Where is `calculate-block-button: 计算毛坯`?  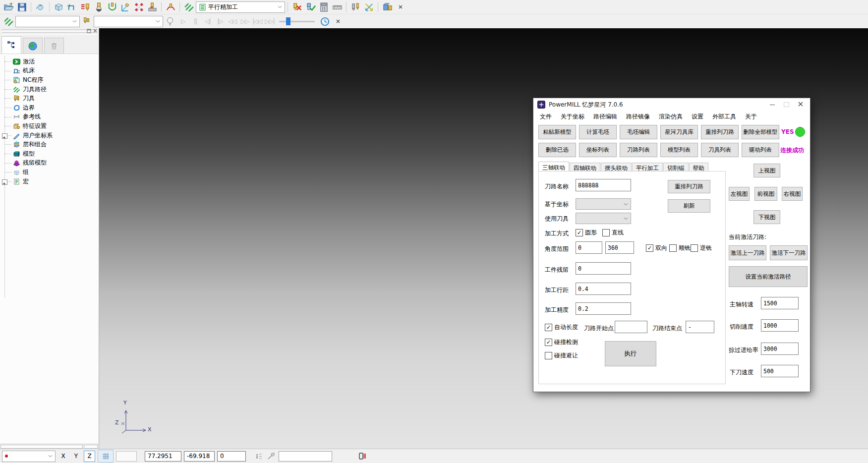
calculate-block-button: 计算毛坯 is located at coordinates (598, 132).